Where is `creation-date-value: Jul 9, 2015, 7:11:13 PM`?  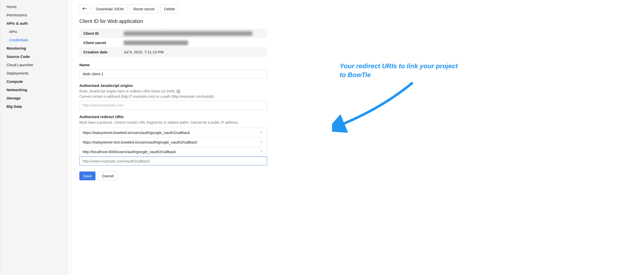 creation-date-value: Jul 9, 2015, 7:11:13 PM is located at coordinates (194, 52).